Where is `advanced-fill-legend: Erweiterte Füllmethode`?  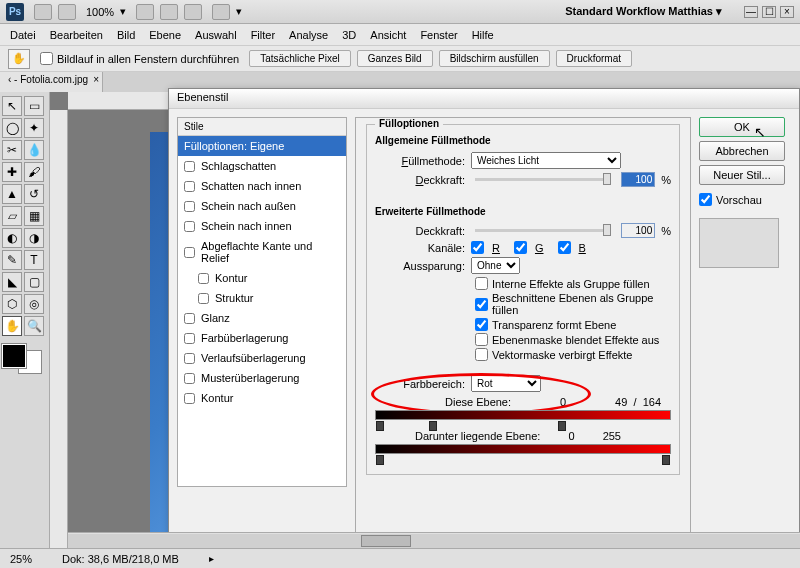
advanced-fill-legend: Erweiterte Füllmethode is located at coordinates (523, 212).